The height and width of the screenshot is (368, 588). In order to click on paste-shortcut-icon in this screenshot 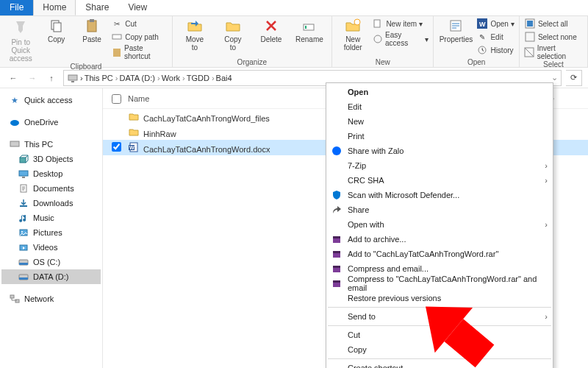, I will do `click(116, 52)`.